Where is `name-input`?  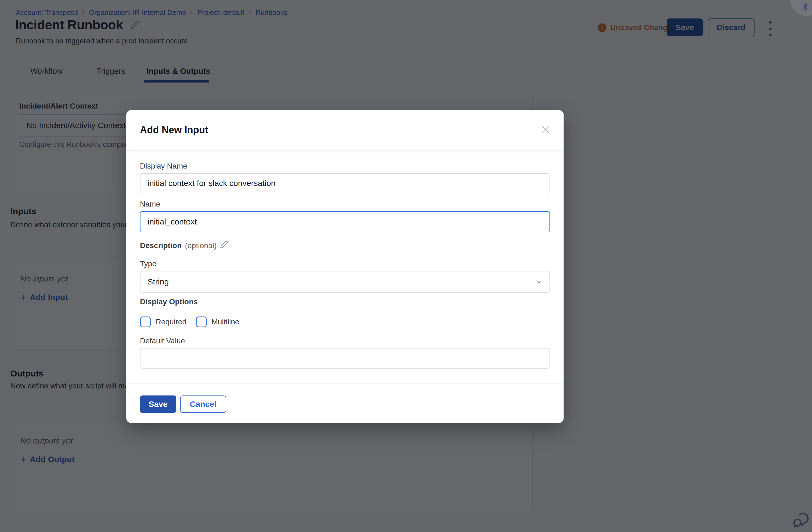
name-input is located at coordinates (345, 222).